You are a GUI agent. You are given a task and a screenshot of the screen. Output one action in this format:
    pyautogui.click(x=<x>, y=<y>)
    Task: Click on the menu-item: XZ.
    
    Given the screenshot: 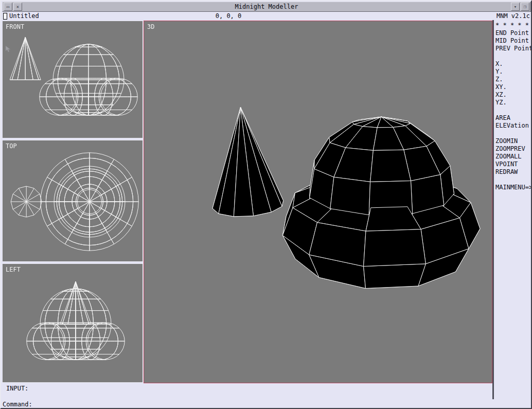 What is the action you would take?
    pyautogui.click(x=513, y=95)
    